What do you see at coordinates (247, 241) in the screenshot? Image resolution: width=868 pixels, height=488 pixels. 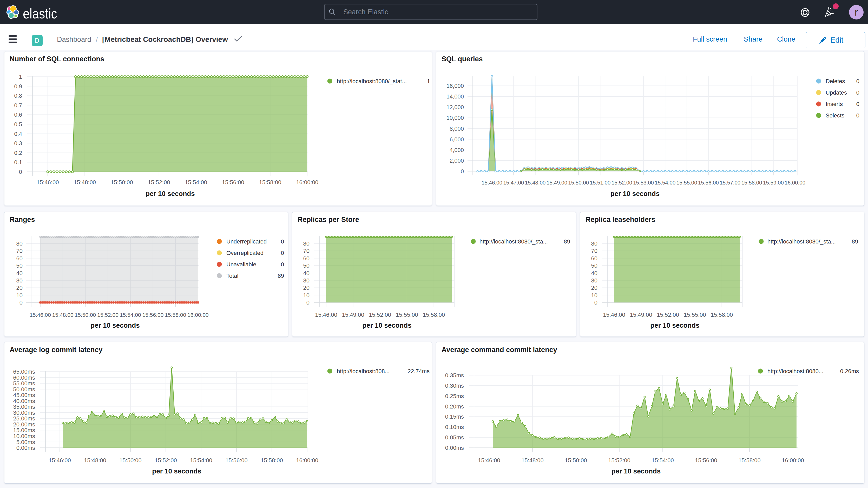 I see `svg-text: Underreplicated` at bounding box center [247, 241].